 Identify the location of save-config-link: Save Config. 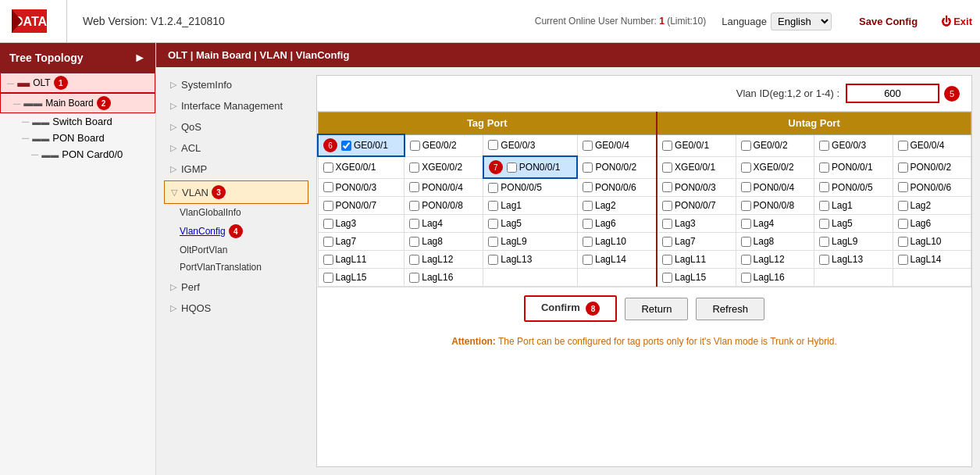
(889, 22).